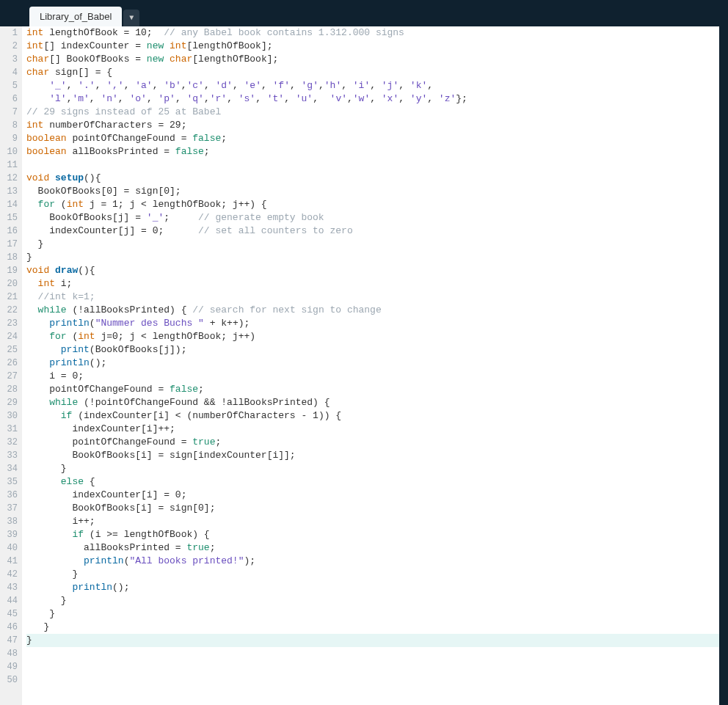 The image size is (728, 705). Describe the element at coordinates (373, 112) in the screenshot. I see `code-line: // 29 signs instead of 25 at Babel` at that location.